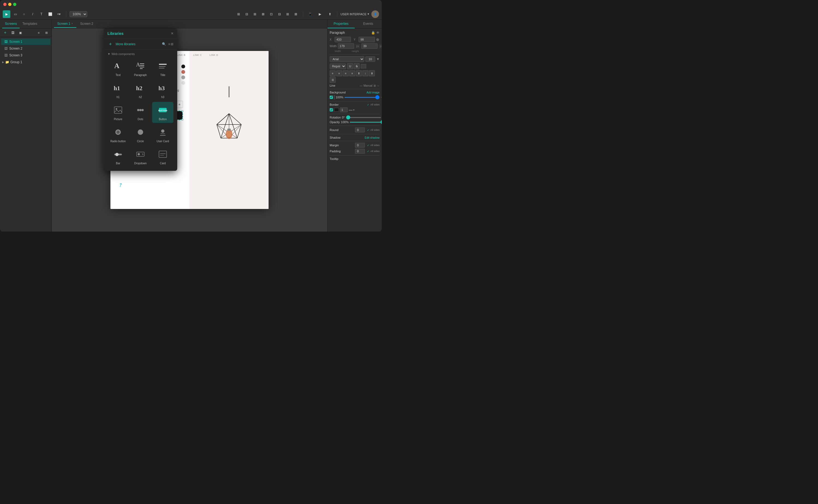  What do you see at coordinates (10, 4) in the screenshot?
I see `minimize-button` at bounding box center [10, 4].